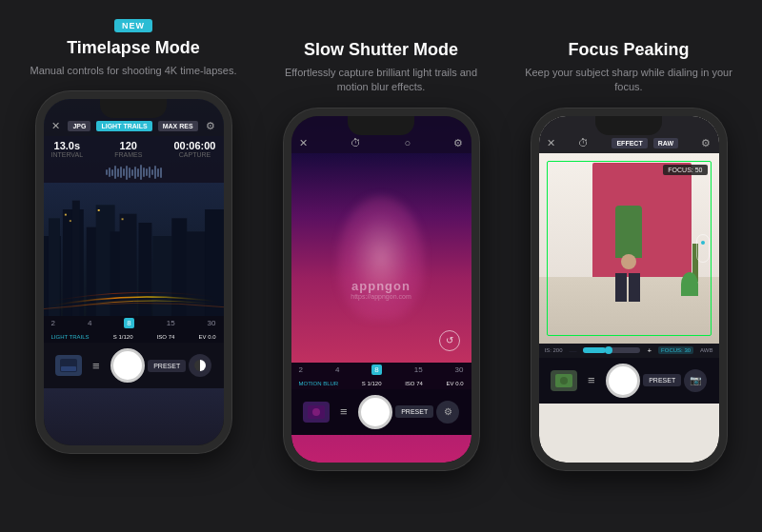 This screenshot has width=762, height=532. What do you see at coordinates (194, 154) in the screenshot?
I see `capture-label: CAPTURE` at bounding box center [194, 154].